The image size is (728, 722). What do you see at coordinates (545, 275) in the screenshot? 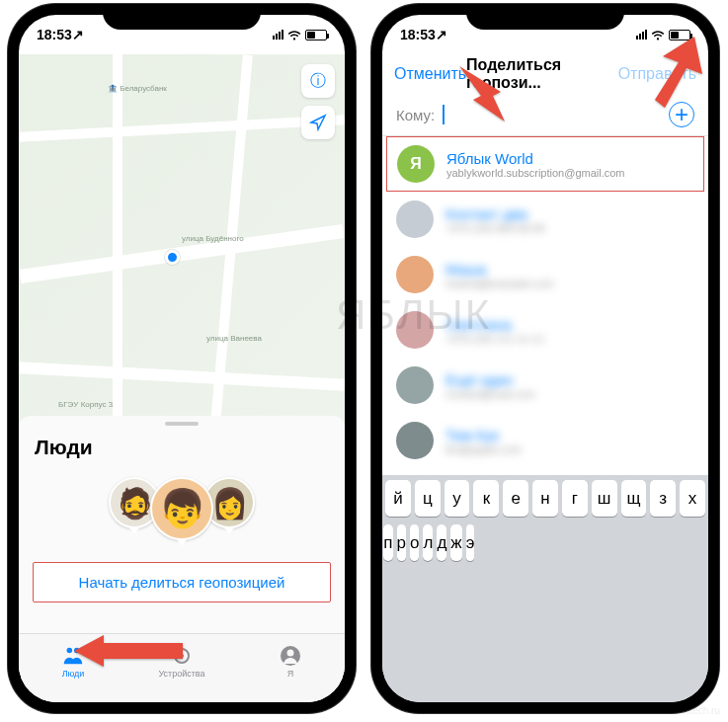
I see `contact-row: Маша masha@example.com` at bounding box center [545, 275].